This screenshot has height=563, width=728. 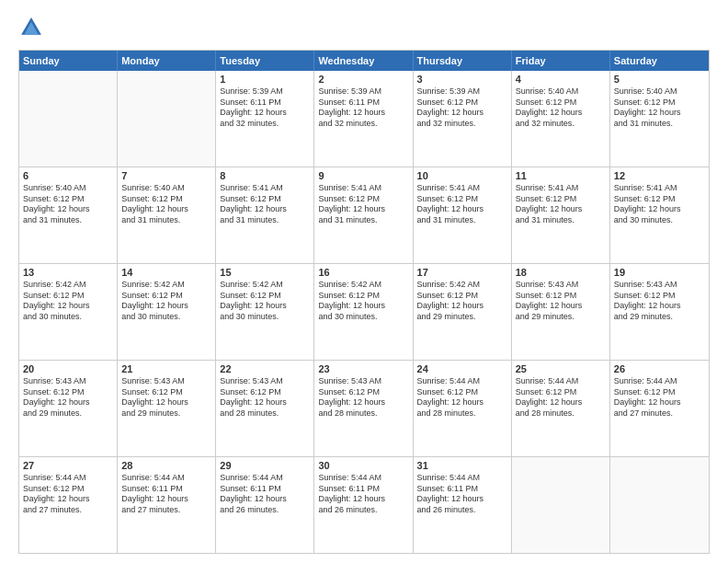 What do you see at coordinates (462, 272) in the screenshot?
I see `day-number: 17` at bounding box center [462, 272].